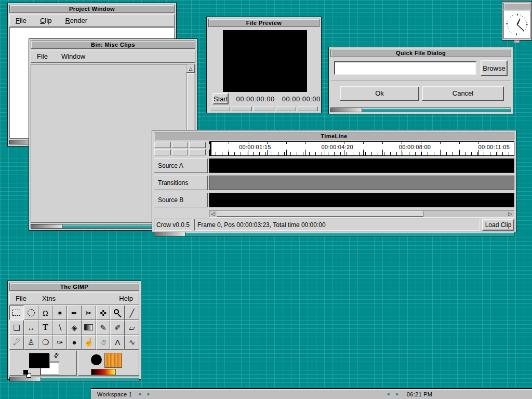 This screenshot has width=532, height=399. I want to click on start-button: Start, so click(220, 99).